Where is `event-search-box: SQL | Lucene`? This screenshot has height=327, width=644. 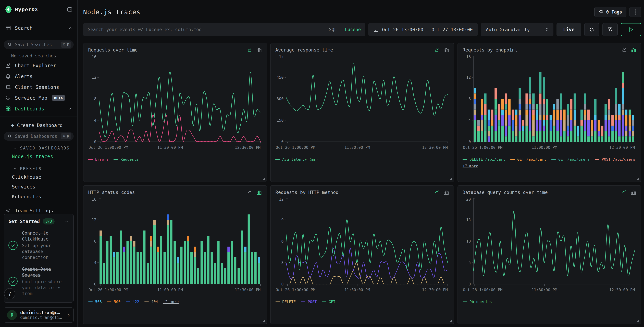
event-search-box: SQL | Lucene is located at coordinates (224, 30).